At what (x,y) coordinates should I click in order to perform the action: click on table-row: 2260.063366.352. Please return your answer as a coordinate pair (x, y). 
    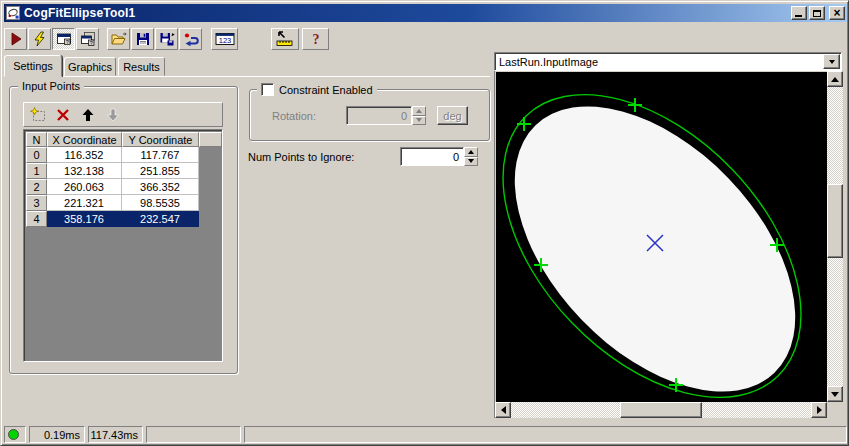
    Looking at the image, I should click on (124, 187).